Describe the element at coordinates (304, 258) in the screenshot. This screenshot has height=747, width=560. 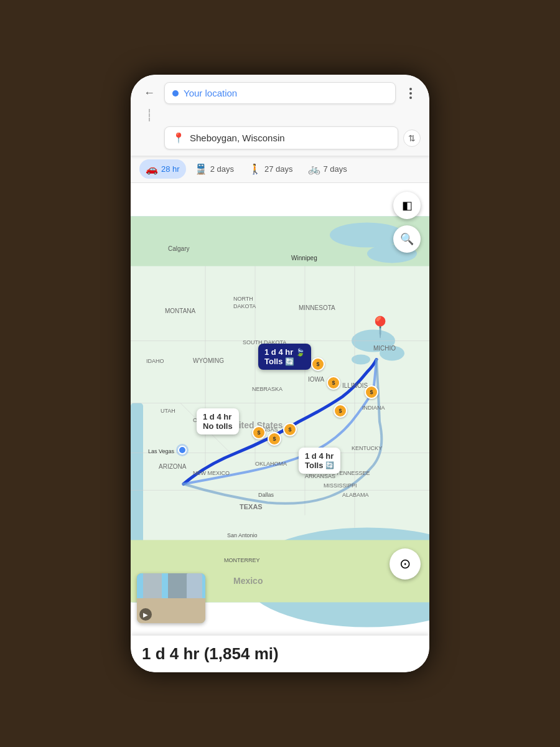
I see `svg-text: Winnipeg` at that location.